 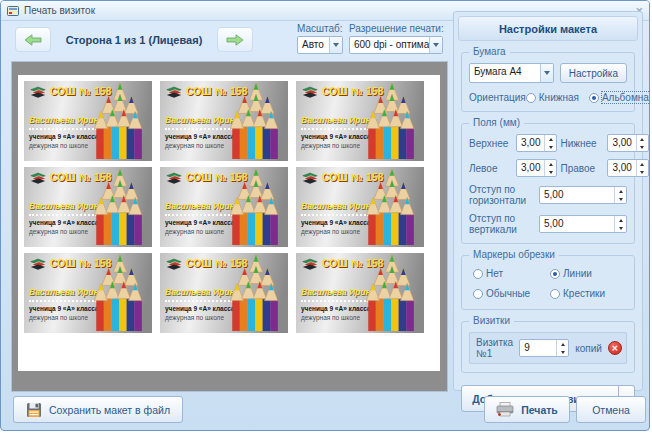 I want to click on crop-marks-regular-label: Обычные, so click(x=508, y=294).